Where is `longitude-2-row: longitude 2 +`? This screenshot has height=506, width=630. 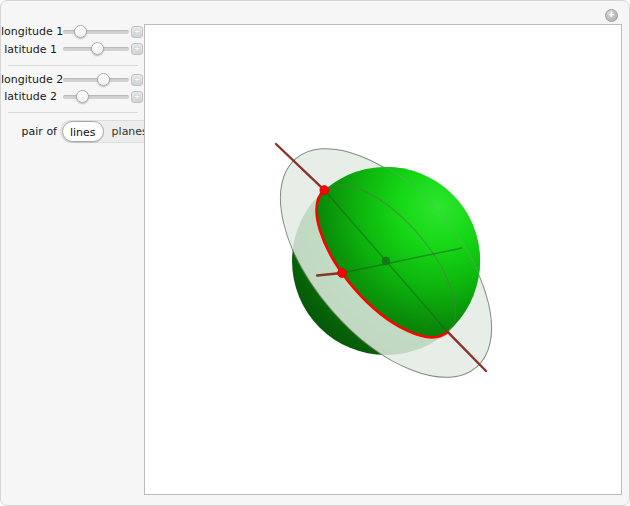
longitude-2-row: longitude 2 + is located at coordinates (72, 79).